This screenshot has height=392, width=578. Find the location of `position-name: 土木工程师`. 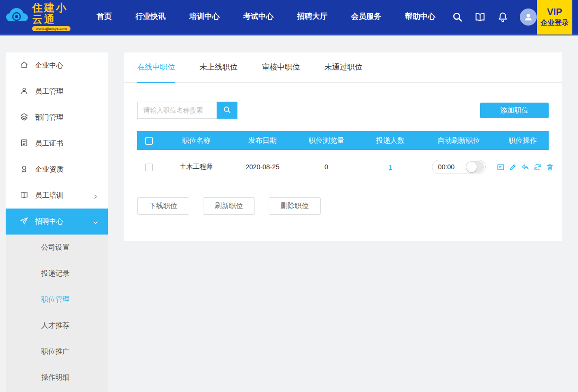

position-name: 土木工程师 is located at coordinates (196, 167).